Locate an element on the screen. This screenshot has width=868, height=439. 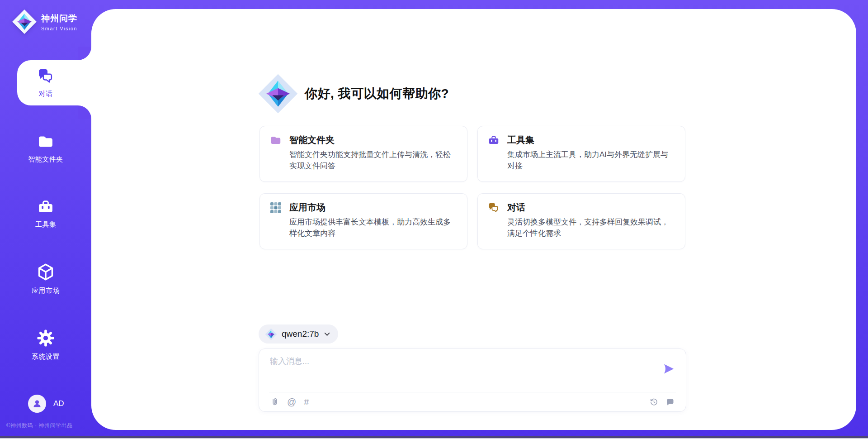
greeting-title: 你好, 我可以如何帮助你? is located at coordinates (377, 94).